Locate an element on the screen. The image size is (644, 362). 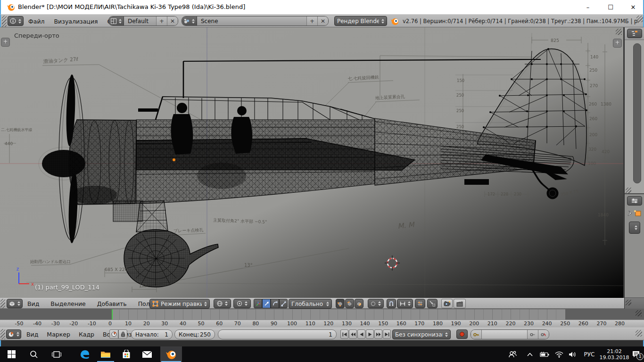
mail-button is located at coordinates (147, 354).